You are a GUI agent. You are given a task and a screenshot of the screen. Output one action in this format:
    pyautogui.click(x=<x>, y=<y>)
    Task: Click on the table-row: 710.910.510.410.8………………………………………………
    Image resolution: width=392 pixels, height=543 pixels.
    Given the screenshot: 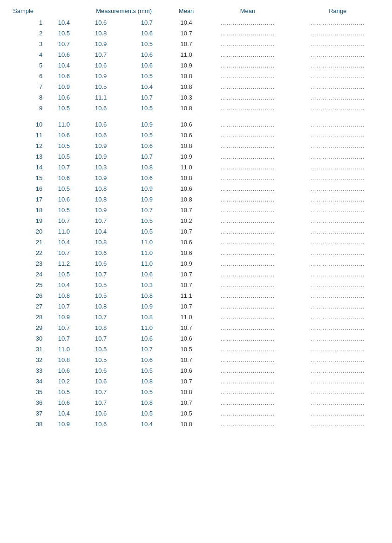 What is the action you would take?
    pyautogui.click(x=196, y=87)
    